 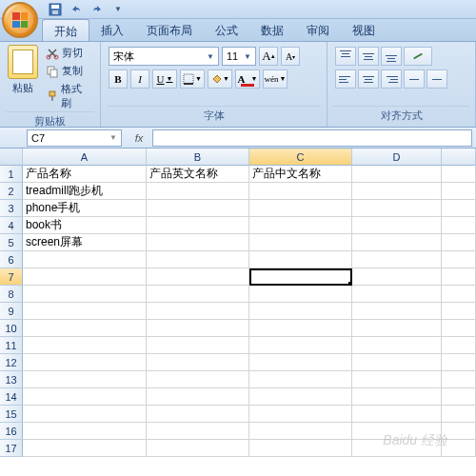 I want to click on cell-d15, so click(x=397, y=414).